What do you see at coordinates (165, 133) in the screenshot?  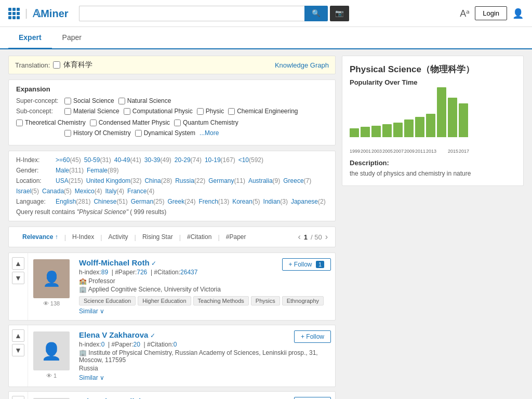 I see `sub-item-dynamical: Dynamical System` at bounding box center [165, 133].